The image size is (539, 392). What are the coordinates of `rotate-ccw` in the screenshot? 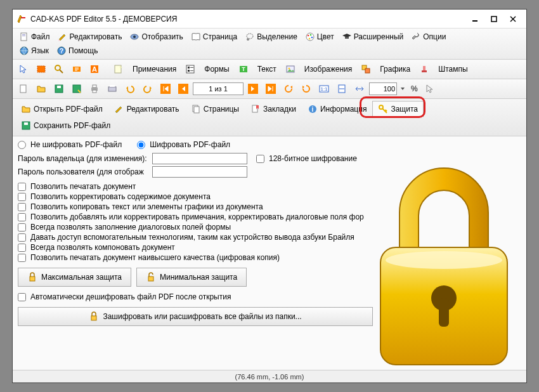 It's located at (289, 89).